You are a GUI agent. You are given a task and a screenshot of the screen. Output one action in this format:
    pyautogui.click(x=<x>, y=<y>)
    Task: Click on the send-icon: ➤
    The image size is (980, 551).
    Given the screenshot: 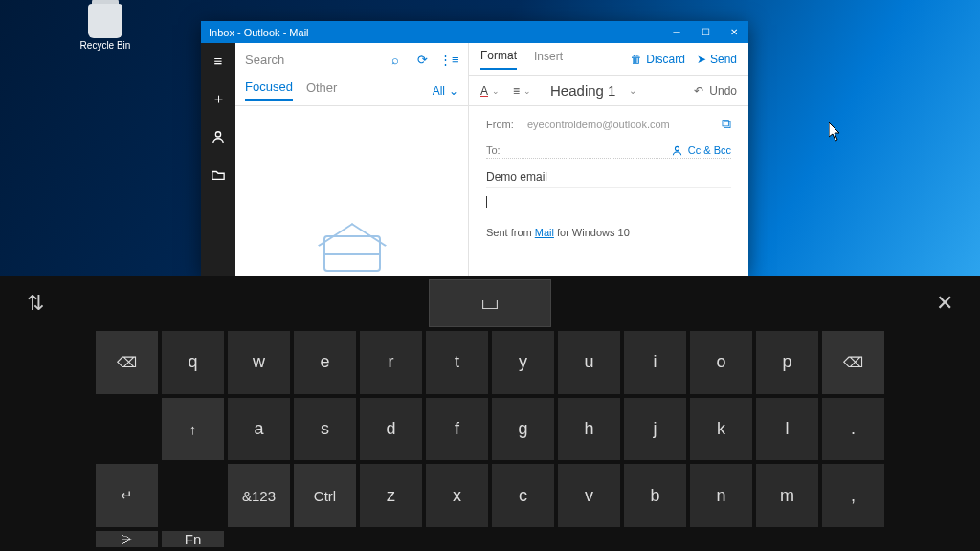 What is the action you would take?
    pyautogui.click(x=702, y=59)
    